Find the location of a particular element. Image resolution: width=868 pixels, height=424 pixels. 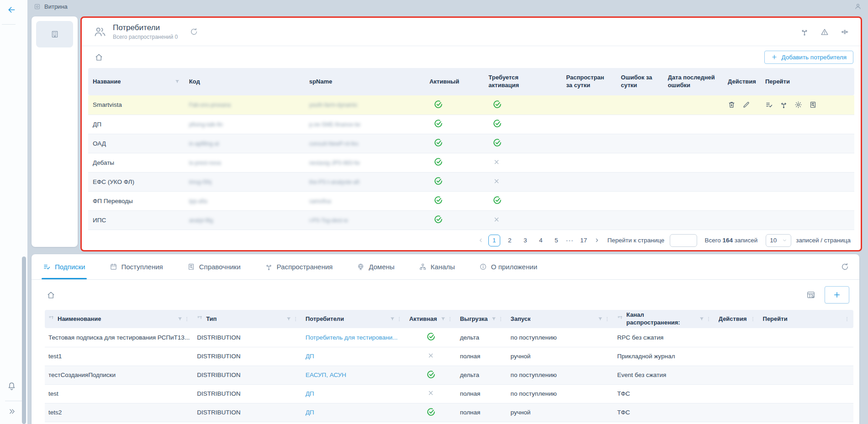

add-subscription-button is located at coordinates (837, 295).